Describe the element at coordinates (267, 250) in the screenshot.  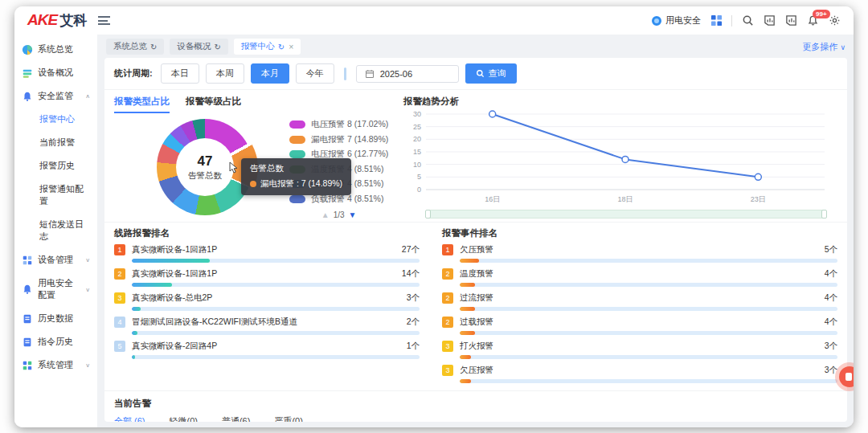
I see `rank-item-main: 1真实微断设备-1回路1P27个` at that location.